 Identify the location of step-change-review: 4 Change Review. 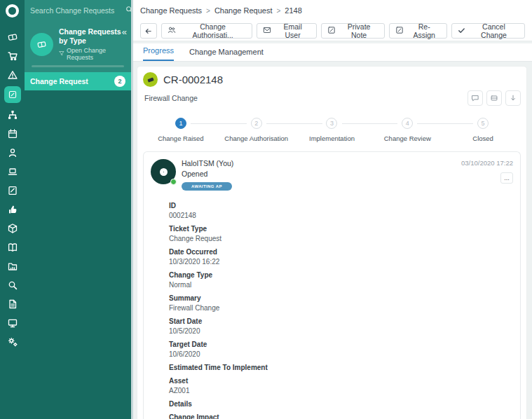
(407, 130).